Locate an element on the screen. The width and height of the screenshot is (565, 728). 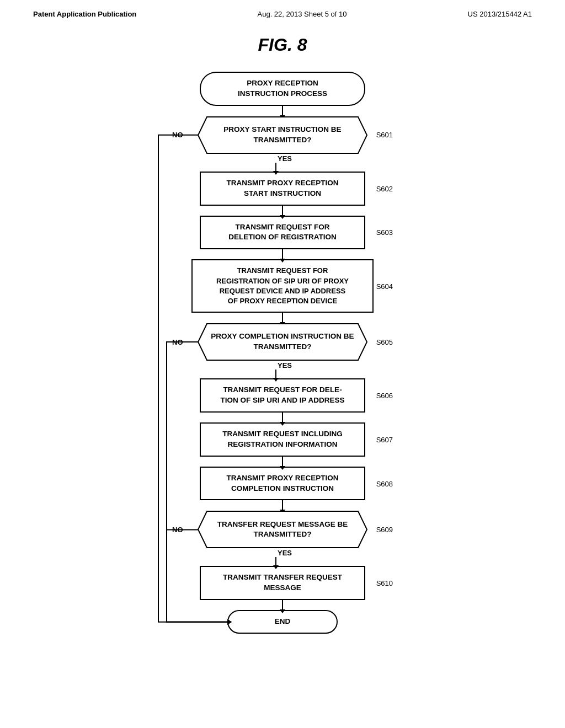
end-node: END is located at coordinates (282, 622).